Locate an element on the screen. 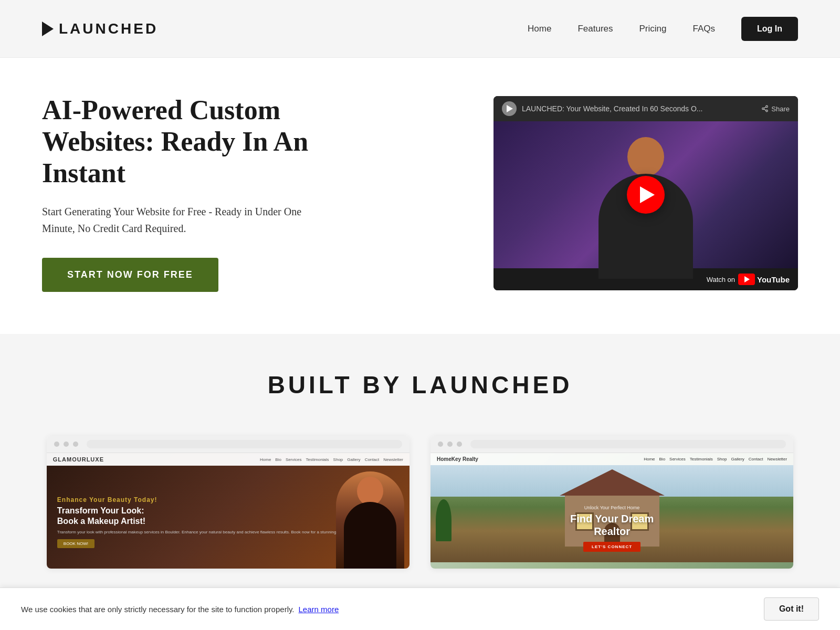 This screenshot has height=630, width=840. homekey-brand: HomeKey Realty is located at coordinates (458, 459).